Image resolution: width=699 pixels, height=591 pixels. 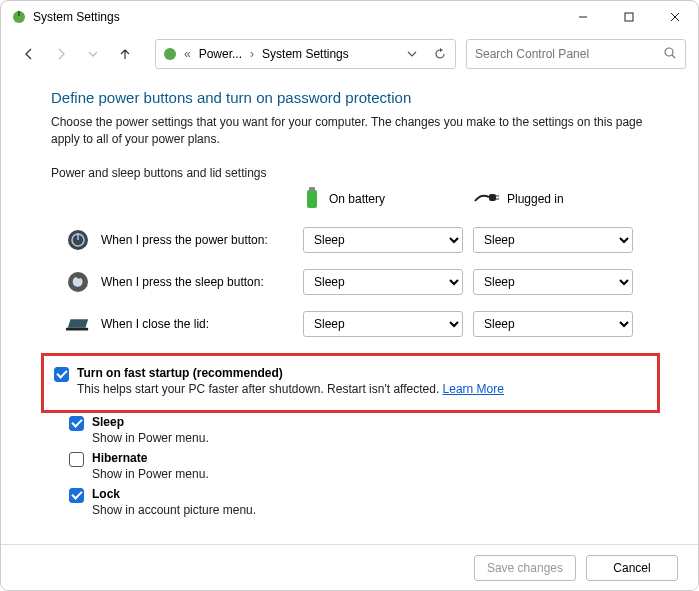 What do you see at coordinates (174, 494) in the screenshot?
I see `lock-checkbox-label: Lock` at bounding box center [174, 494].